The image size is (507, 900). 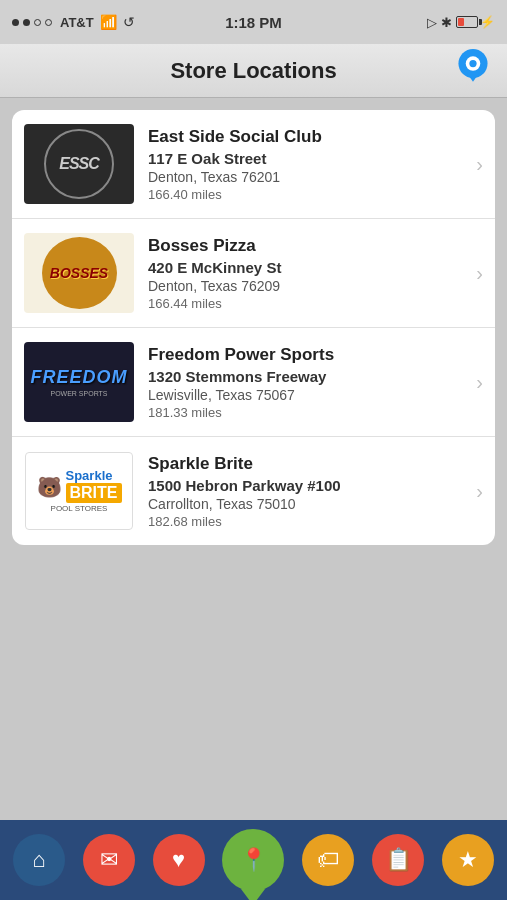 I want to click on tab-heart: ♥, so click(x=179, y=860).